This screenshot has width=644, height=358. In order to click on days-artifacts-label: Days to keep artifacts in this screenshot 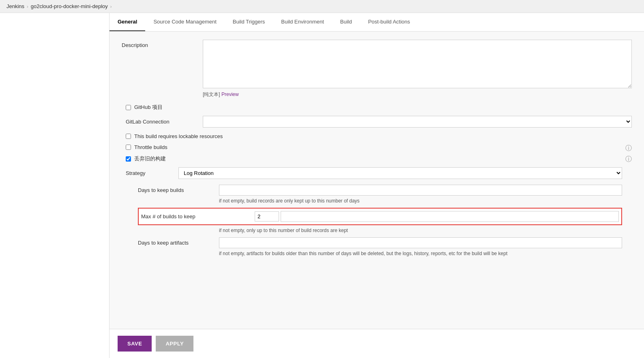, I will do `click(178, 241)`.